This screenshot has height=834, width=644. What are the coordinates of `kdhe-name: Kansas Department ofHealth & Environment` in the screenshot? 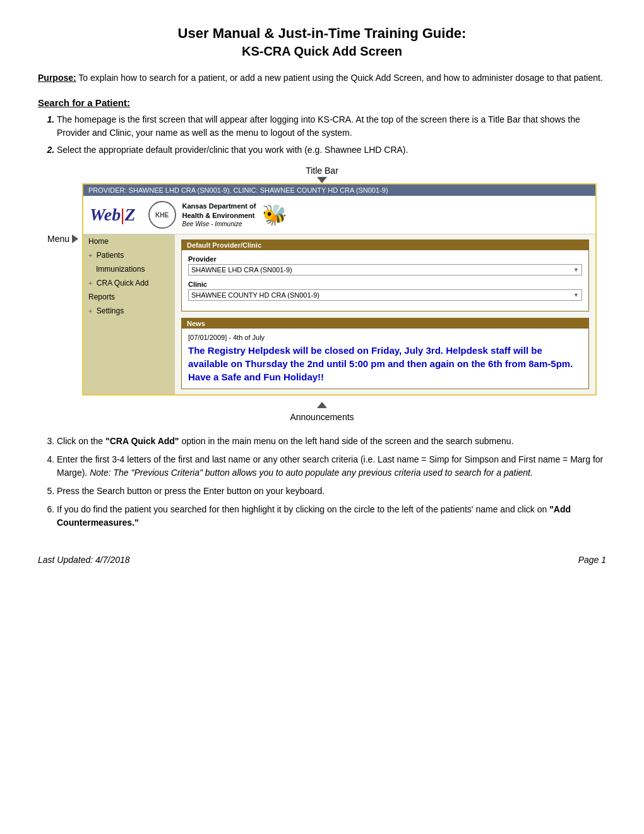 It's located at (220, 211).